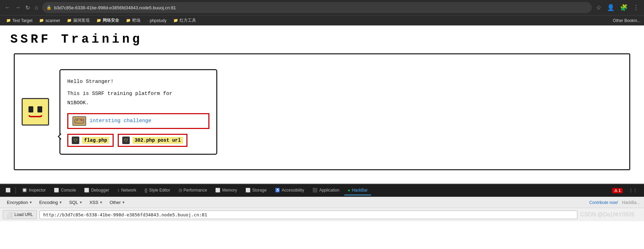 This screenshot has height=249, width=644. What do you see at coordinates (290, 191) in the screenshot?
I see `tab-accessibility: ♿ Accessibility` at bounding box center [290, 191].